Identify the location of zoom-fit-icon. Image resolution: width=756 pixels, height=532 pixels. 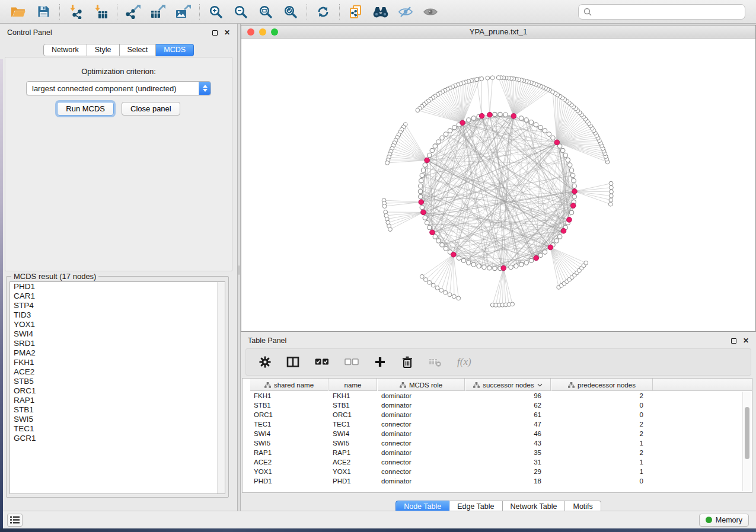
(266, 12).